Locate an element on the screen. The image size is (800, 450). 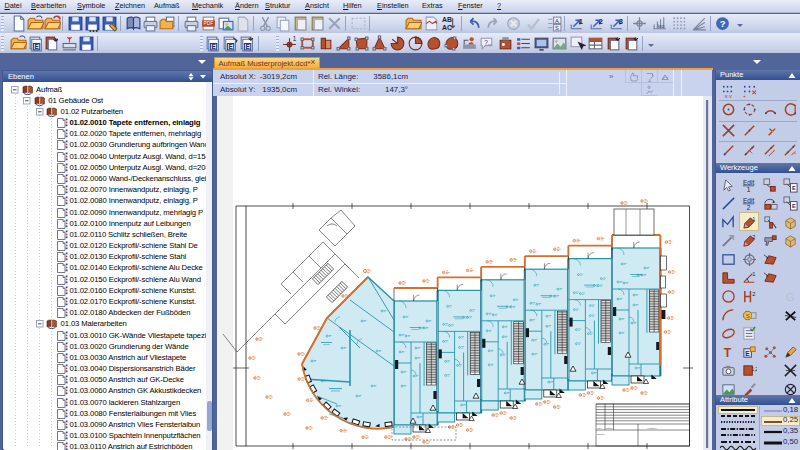
svg-text: 3 is located at coordinates (621, 22).